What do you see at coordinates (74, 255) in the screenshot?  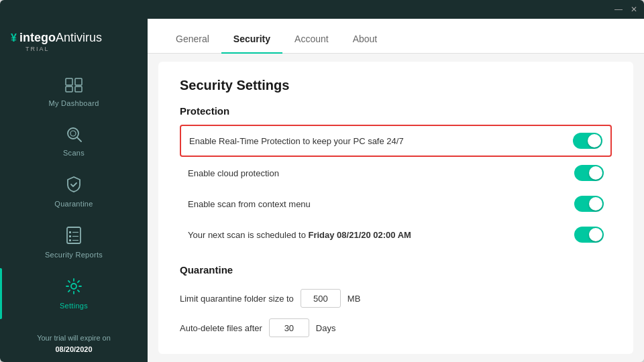 I see `reports-label: Security Reports` at bounding box center [74, 255].